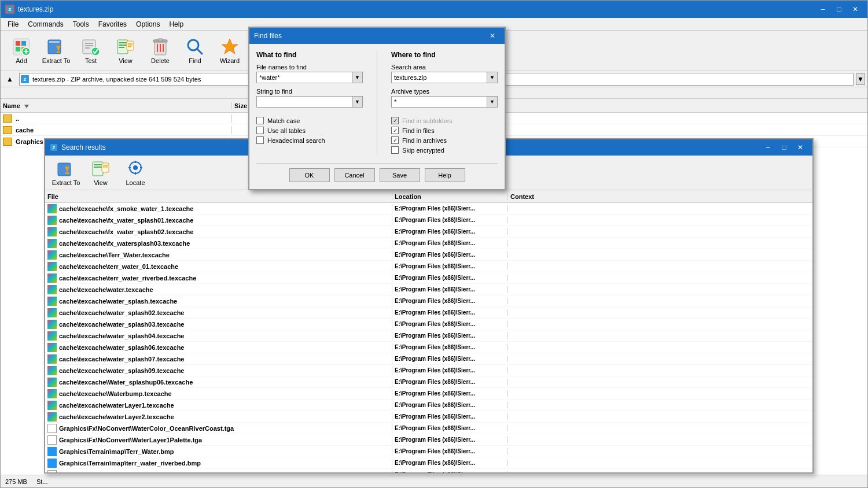 The image size is (868, 488). What do you see at coordinates (355, 175) in the screenshot?
I see `find-cancel-button: Cancel` at bounding box center [355, 175].